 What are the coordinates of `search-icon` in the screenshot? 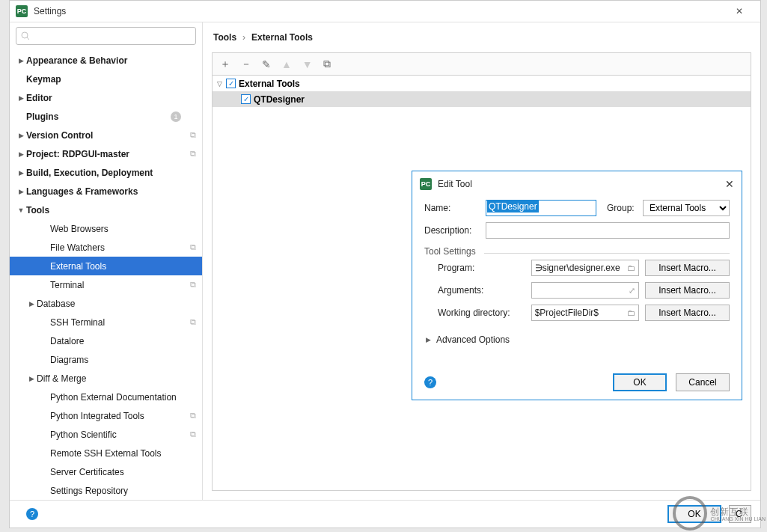 It's located at (25, 36).